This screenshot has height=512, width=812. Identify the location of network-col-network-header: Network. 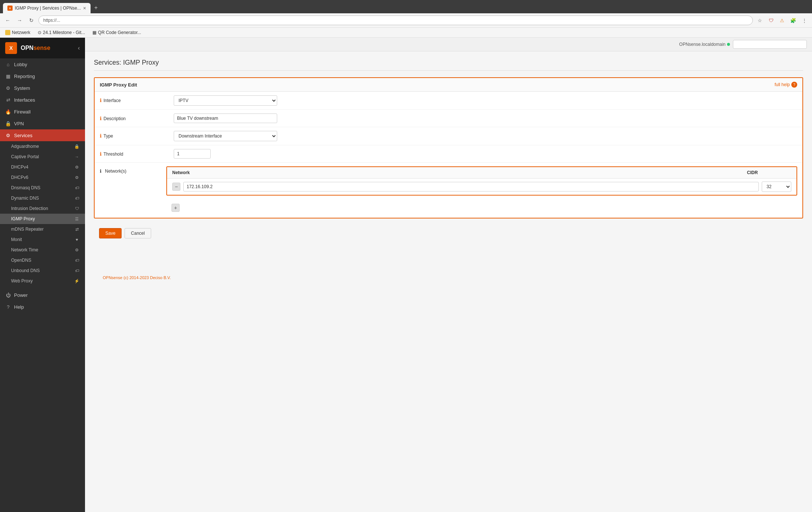
(460, 173).